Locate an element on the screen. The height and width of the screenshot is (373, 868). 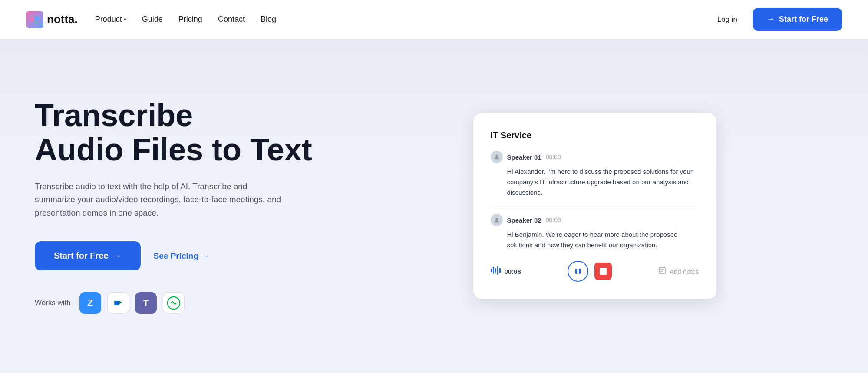
nav-cta-arrow: → is located at coordinates (771, 19).